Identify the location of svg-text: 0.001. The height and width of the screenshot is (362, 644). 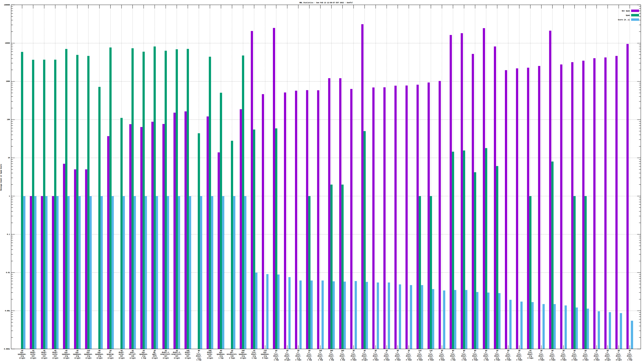
(8, 311).